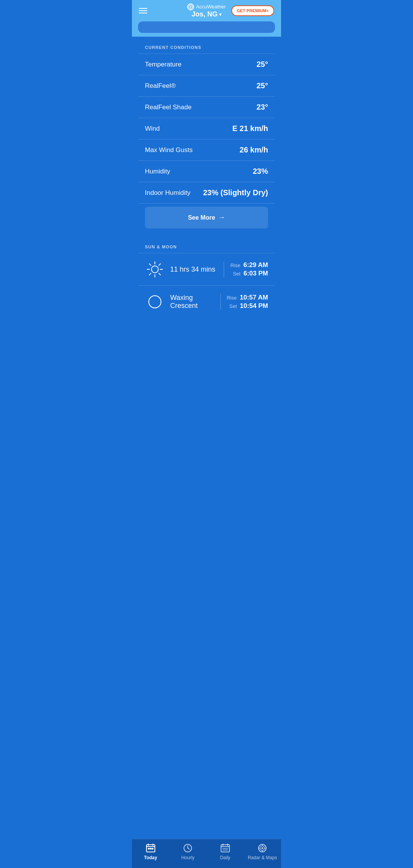  Describe the element at coordinates (206, 279) in the screenshot. I see `sun-moon-card: SUN & MOON 11 hrs 34 mins` at that location.